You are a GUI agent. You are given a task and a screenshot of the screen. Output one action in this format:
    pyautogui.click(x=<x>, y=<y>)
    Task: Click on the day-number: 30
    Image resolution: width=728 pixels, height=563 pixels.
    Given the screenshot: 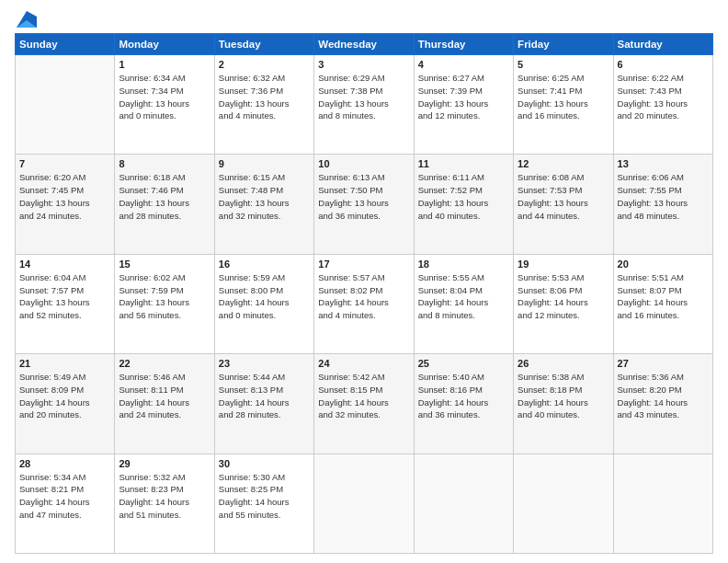 What is the action you would take?
    pyautogui.click(x=265, y=464)
    